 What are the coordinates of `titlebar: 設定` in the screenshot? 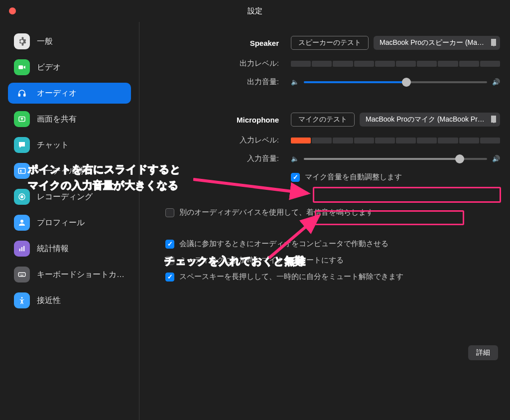 It's located at (255, 11).